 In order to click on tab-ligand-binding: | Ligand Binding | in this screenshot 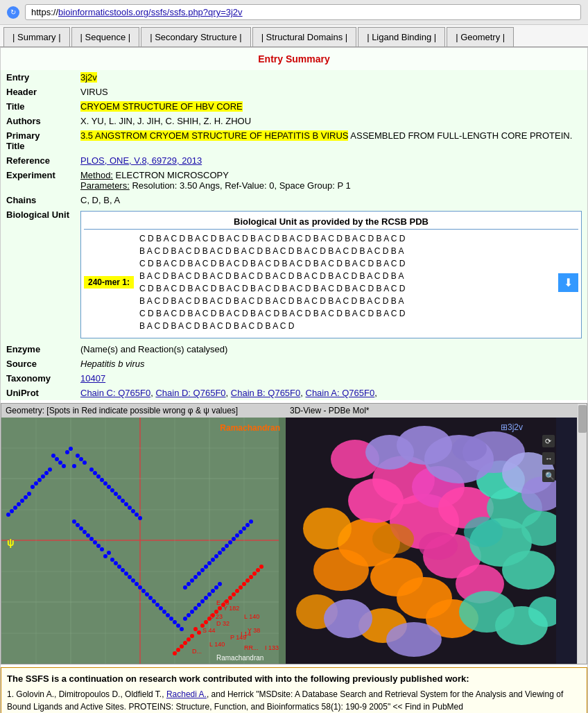, I will do `click(401, 37)`.